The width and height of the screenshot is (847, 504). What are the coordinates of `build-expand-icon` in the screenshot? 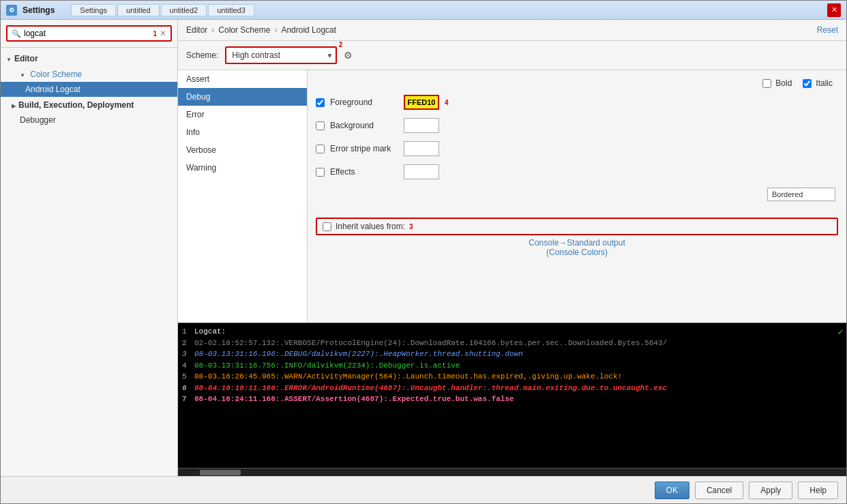 It's located at (14, 105).